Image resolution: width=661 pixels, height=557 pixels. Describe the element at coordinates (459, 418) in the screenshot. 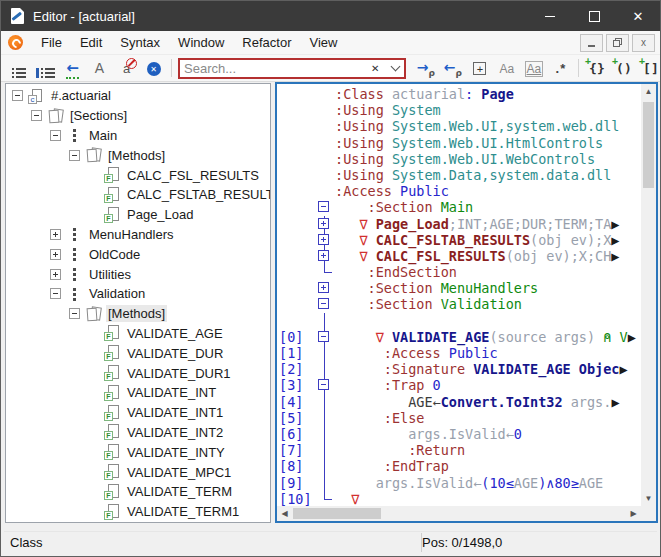

I see `code-line: [5] :Else` at that location.